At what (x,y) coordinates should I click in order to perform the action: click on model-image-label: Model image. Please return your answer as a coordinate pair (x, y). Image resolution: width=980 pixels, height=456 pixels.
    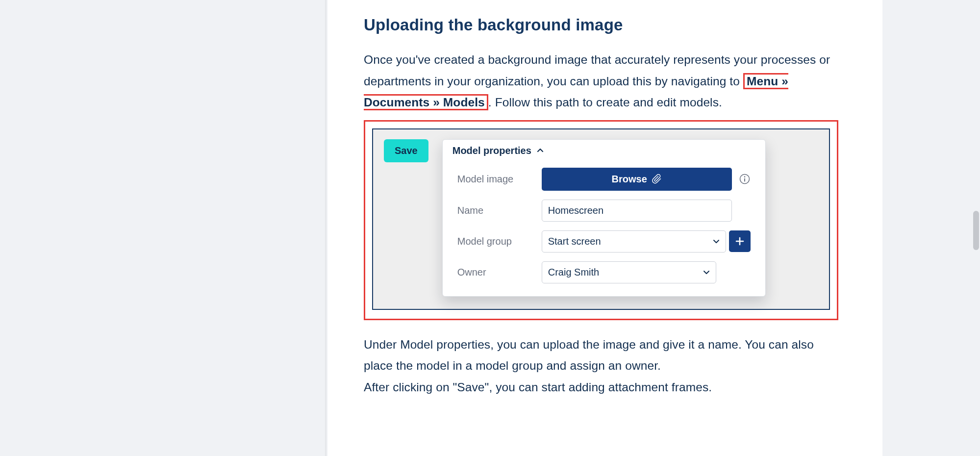
    Looking at the image, I should click on (496, 179).